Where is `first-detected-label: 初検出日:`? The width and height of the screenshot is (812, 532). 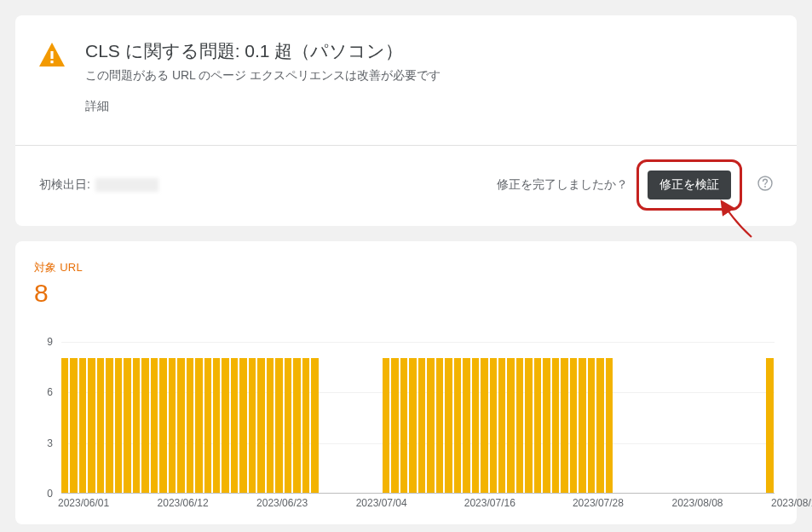
first-detected-label: 初検出日: is located at coordinates (65, 185).